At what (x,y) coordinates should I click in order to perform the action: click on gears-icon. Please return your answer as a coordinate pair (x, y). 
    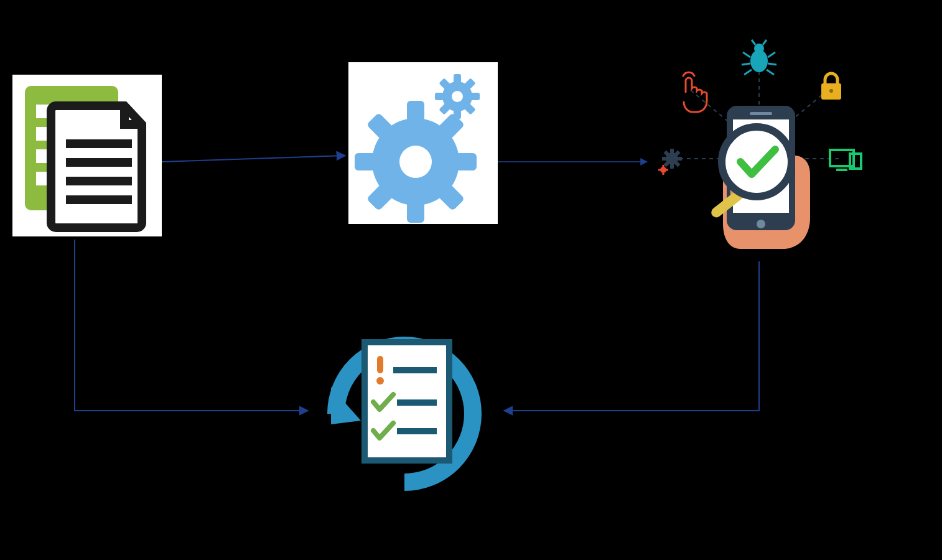
    Looking at the image, I should click on (423, 143).